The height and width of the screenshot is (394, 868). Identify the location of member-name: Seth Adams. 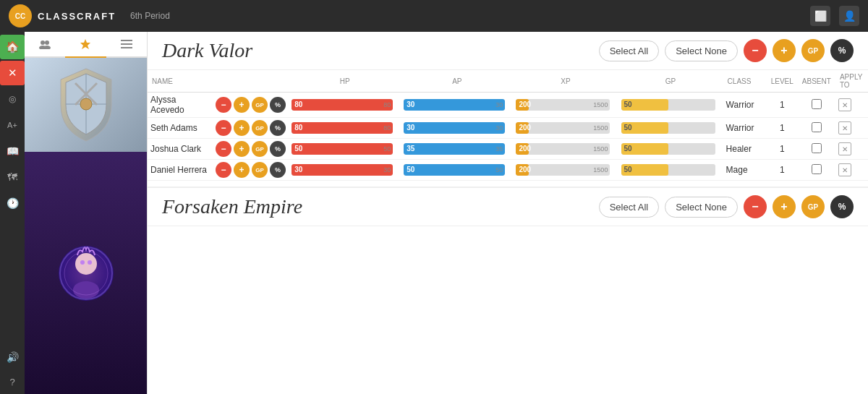
(174, 128).